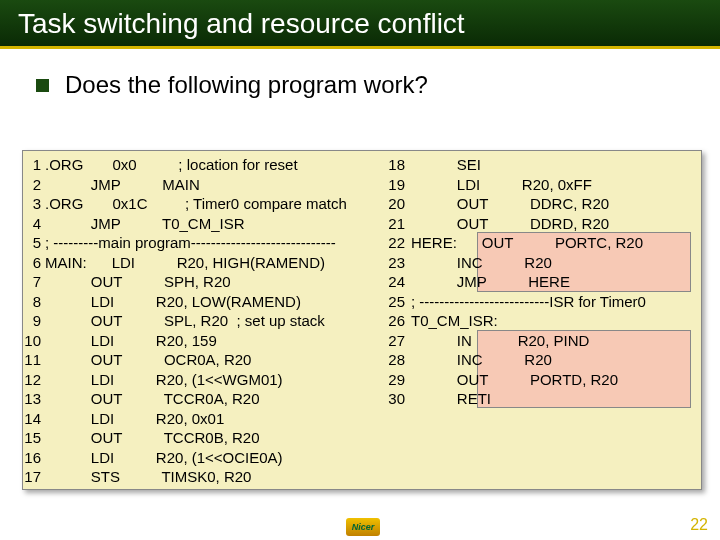 The image size is (720, 540). What do you see at coordinates (528, 282) in the screenshot?
I see `code-line: JMP HERE` at bounding box center [528, 282].